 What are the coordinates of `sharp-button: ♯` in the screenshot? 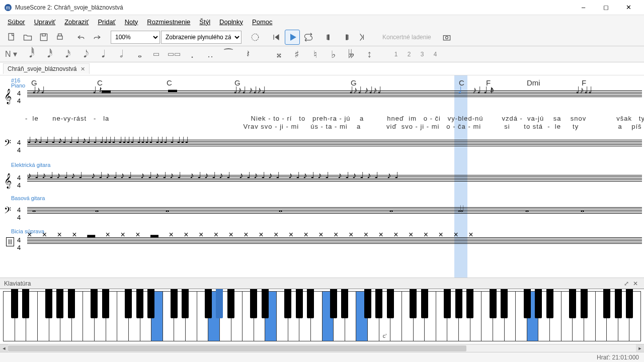 It's located at (297, 54).